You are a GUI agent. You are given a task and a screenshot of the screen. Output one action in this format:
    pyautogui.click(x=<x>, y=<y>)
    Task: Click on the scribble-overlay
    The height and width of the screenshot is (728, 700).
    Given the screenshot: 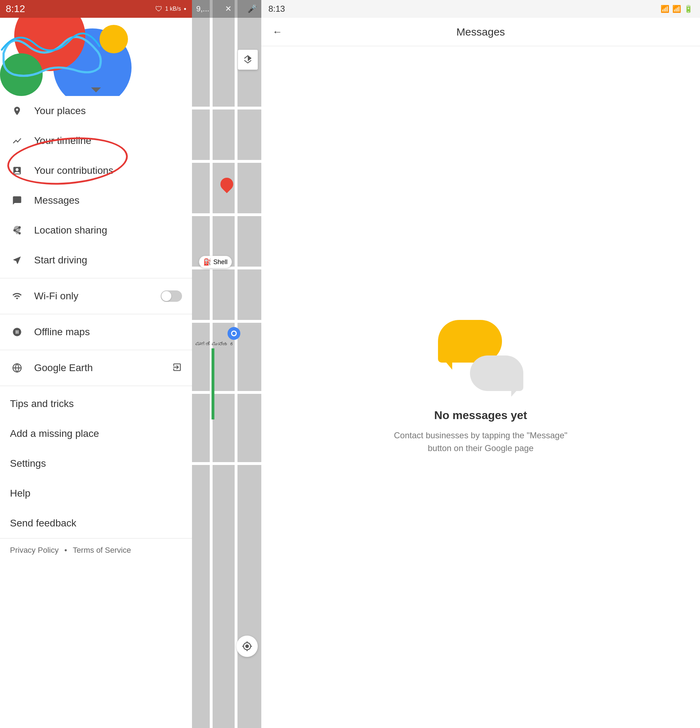 What is the action you would take?
    pyautogui.click(x=54, y=53)
    